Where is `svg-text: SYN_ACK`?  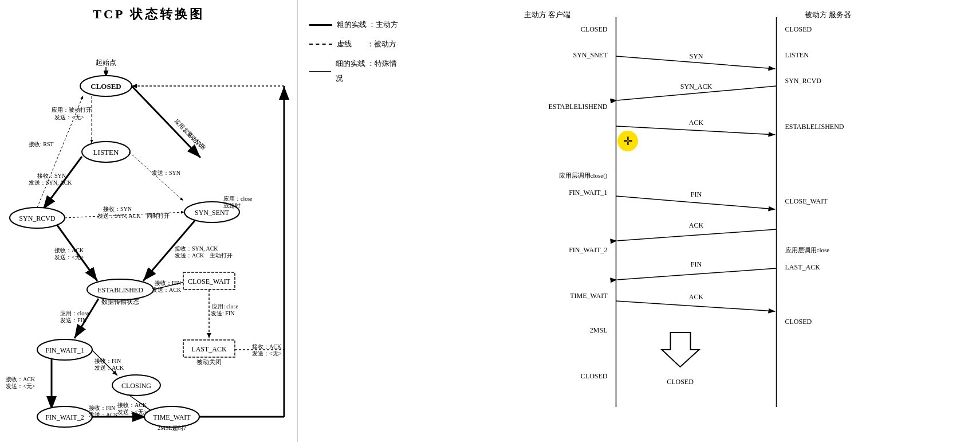 svg-text: SYN_ACK is located at coordinates (696, 87).